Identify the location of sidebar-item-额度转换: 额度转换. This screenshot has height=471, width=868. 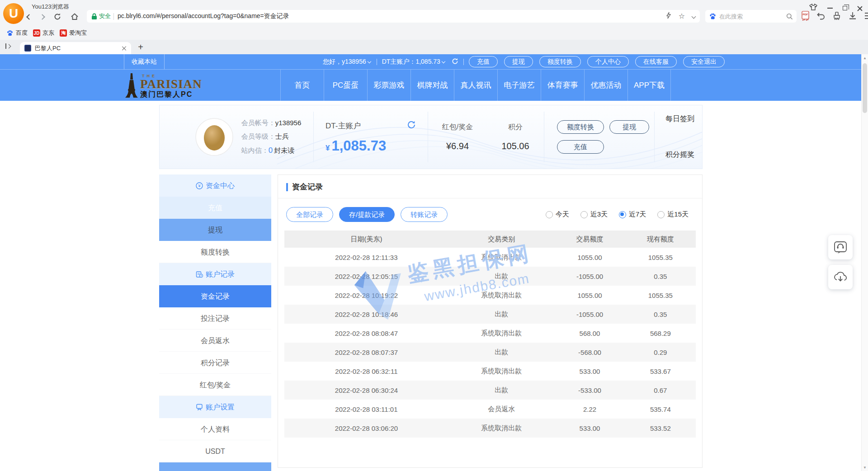
(215, 252).